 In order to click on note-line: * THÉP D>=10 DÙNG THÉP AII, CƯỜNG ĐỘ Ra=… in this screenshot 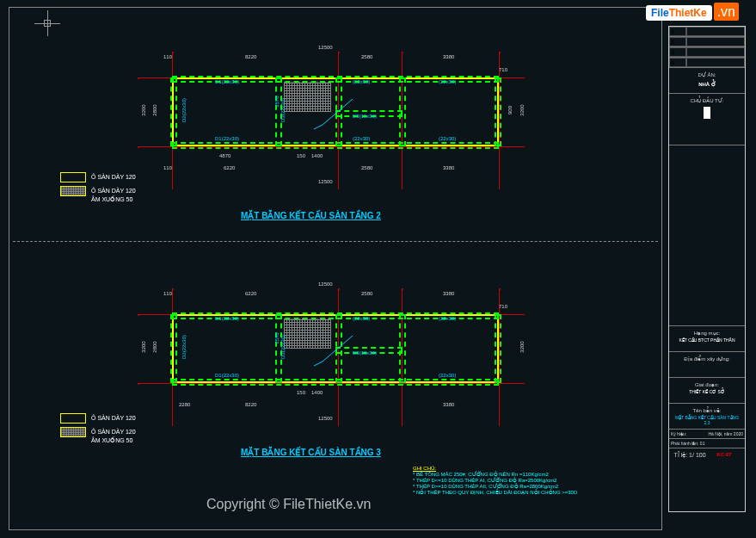, I will do `click(495, 485)`.